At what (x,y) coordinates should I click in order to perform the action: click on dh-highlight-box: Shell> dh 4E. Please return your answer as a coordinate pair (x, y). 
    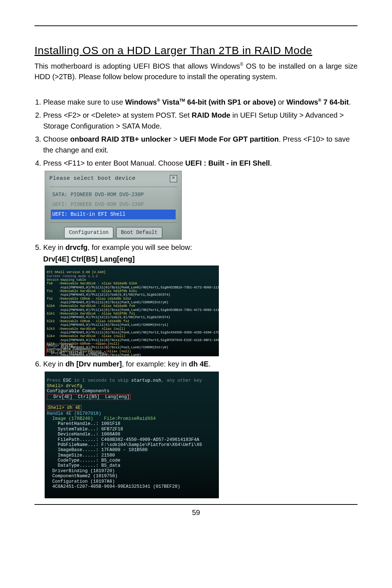
    Looking at the image, I should click on (64, 408).